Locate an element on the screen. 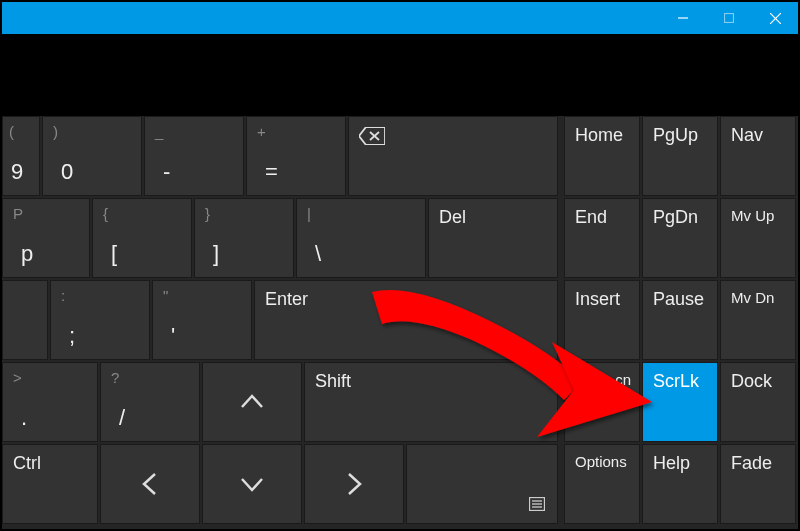 This screenshot has height=531, width=800. key-backslash-shift: | is located at coordinates (309, 214).